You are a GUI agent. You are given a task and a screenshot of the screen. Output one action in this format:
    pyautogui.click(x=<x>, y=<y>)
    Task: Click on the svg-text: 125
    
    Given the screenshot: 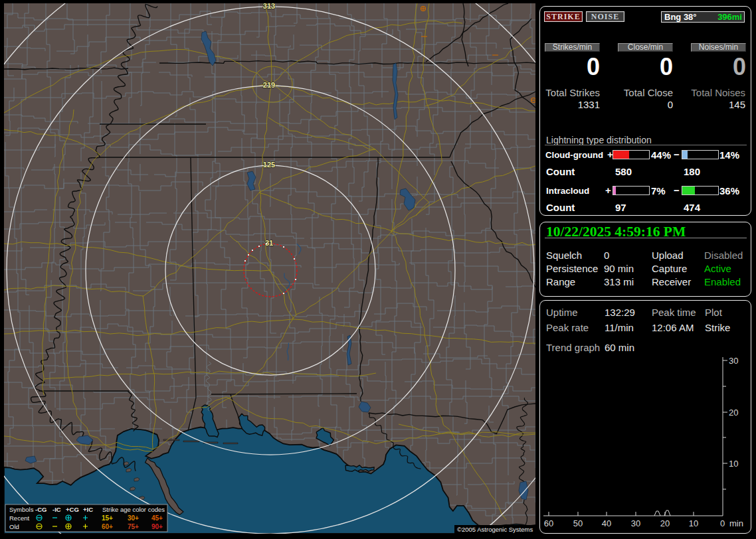 What is the action you would take?
    pyautogui.click(x=269, y=165)
    